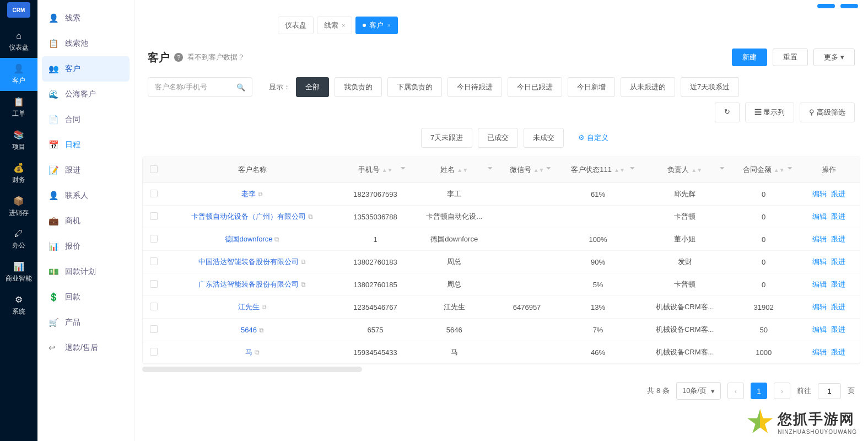 Image resolution: width=868 pixels, height=441 pixels. What do you see at coordinates (498, 138) in the screenshot?
I see `chip-deal: 已成交` at bounding box center [498, 138].